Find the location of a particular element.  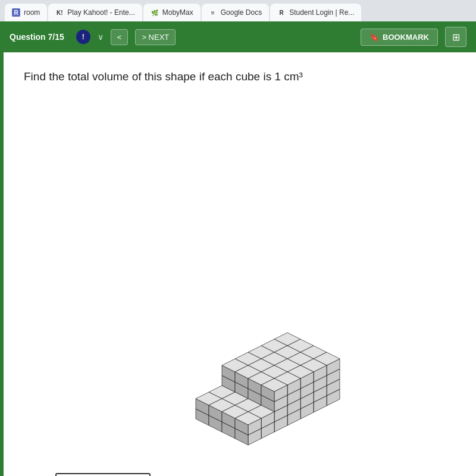

alert-symbol: ! is located at coordinates (83, 37).